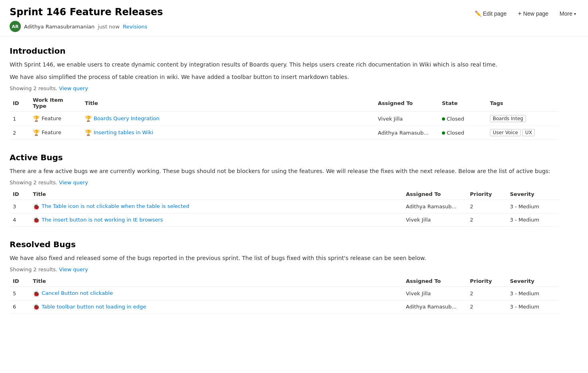  I want to click on col-header-priority: Priority, so click(487, 194).